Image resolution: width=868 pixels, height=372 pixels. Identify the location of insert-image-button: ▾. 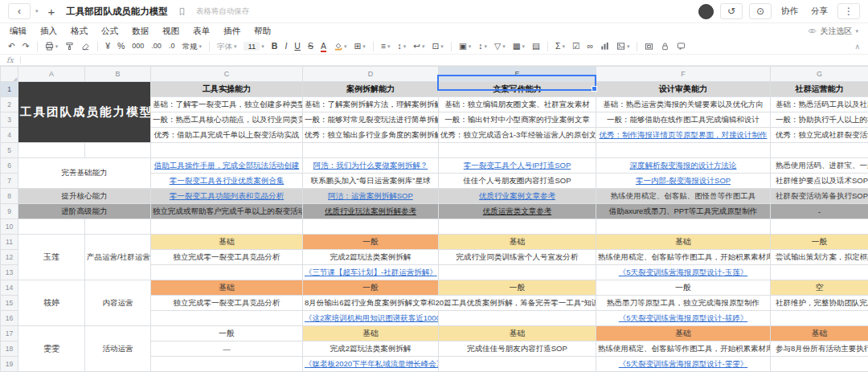
(624, 47).